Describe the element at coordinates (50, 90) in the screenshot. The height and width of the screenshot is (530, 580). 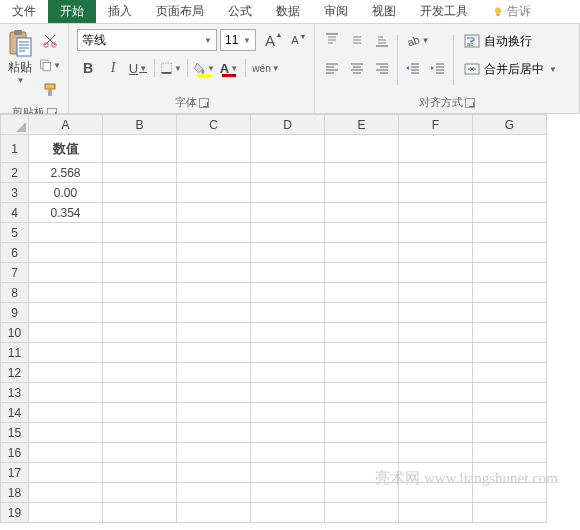
I see `format-painter-button` at that location.